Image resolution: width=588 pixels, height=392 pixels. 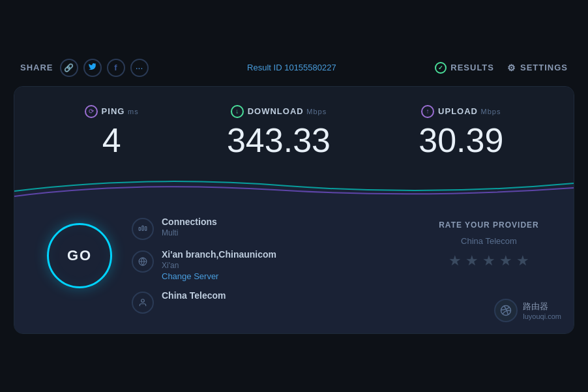 What do you see at coordinates (506, 310) in the screenshot?
I see `watermark-icon` at bounding box center [506, 310].